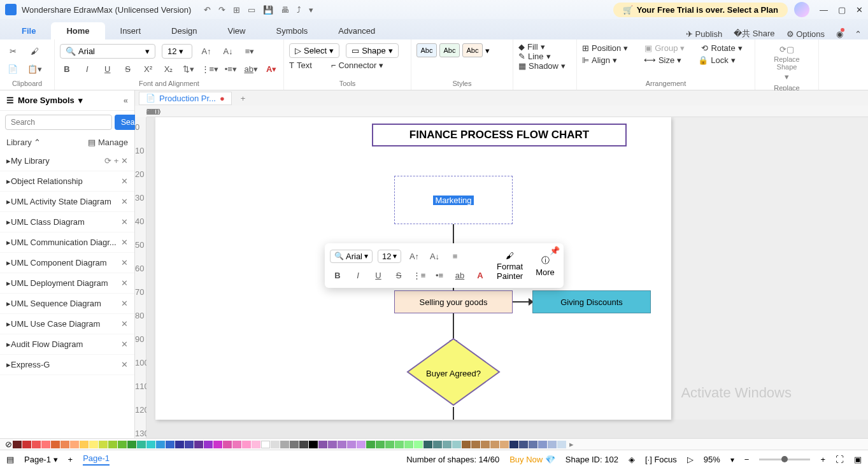  What do you see at coordinates (450, 50) in the screenshot?
I see `style-swatch-2: Abc` at bounding box center [450, 50].